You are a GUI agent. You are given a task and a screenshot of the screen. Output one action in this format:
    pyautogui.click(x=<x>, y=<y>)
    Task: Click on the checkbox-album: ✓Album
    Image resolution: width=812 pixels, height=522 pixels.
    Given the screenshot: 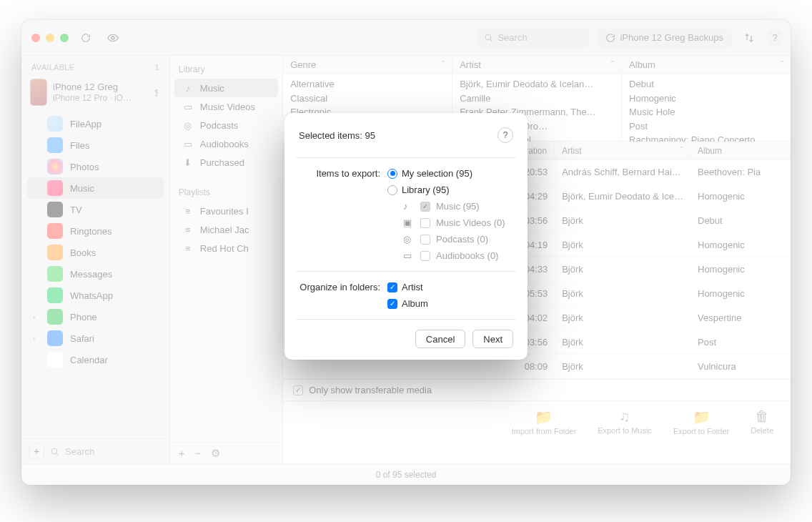 What is the action you would take?
    pyautogui.click(x=450, y=303)
    